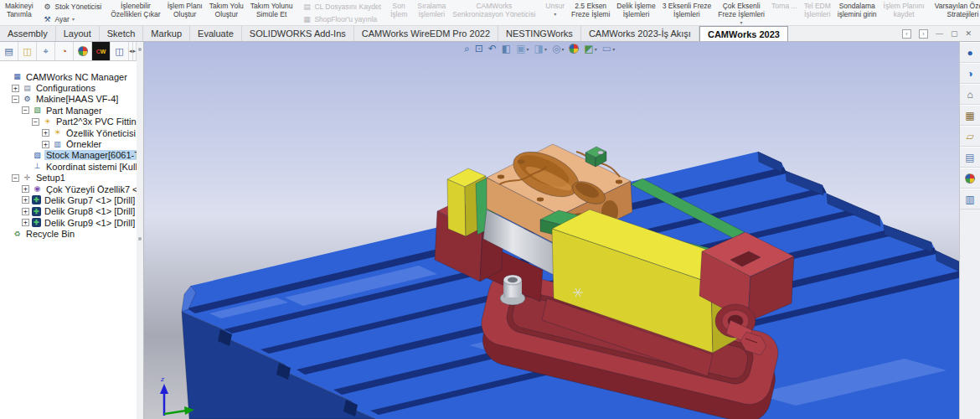 Image resolution: width=980 pixels, height=419 pixels. What do you see at coordinates (970, 158) in the screenshot?
I see `view-palette-button: ▤` at bounding box center [970, 158].